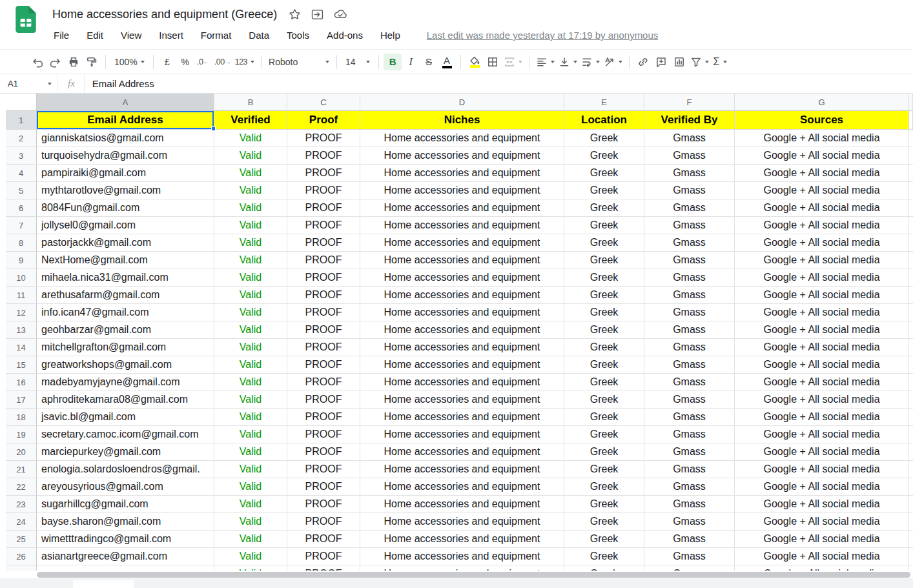 This screenshot has height=588, width=913. Describe the element at coordinates (26, 19) in the screenshot. I see `google-sheets-logo` at that location.